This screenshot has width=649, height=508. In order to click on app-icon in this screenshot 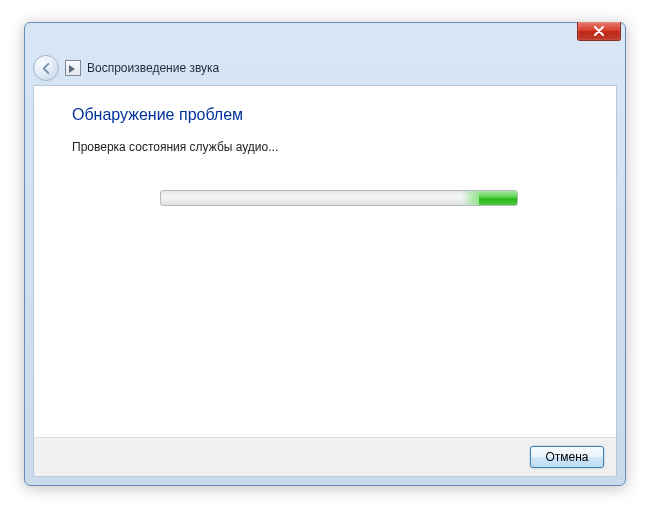, I will do `click(73, 68)`.